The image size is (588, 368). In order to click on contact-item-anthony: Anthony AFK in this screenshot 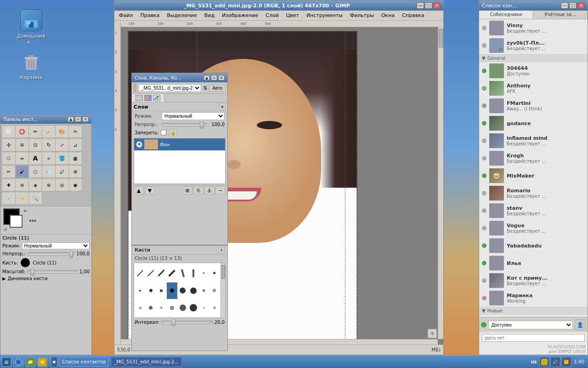, I will do `click(533, 88)`.